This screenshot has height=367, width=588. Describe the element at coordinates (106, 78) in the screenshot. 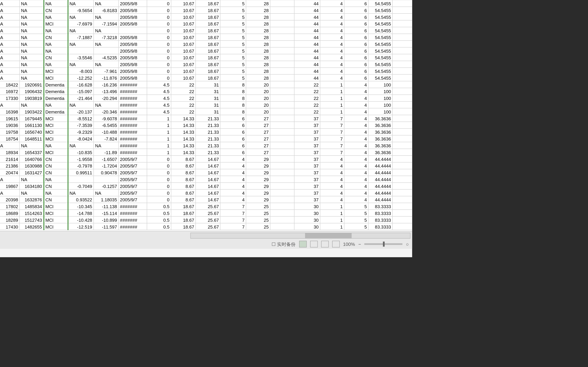

I see `data-cell: -11.876` at that location.